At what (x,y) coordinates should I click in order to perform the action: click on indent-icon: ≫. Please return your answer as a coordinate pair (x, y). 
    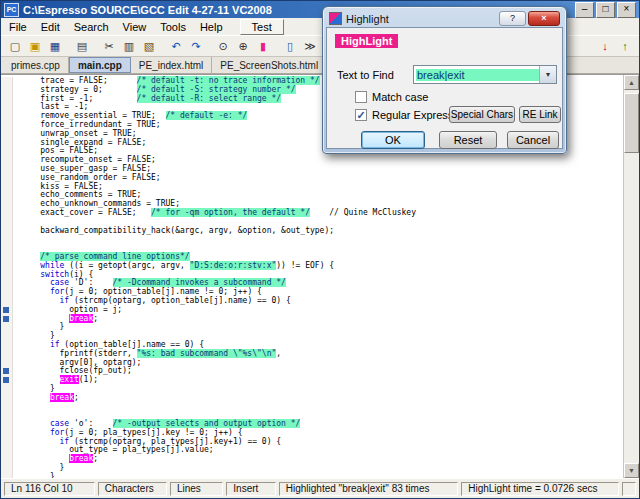
    Looking at the image, I should click on (310, 46).